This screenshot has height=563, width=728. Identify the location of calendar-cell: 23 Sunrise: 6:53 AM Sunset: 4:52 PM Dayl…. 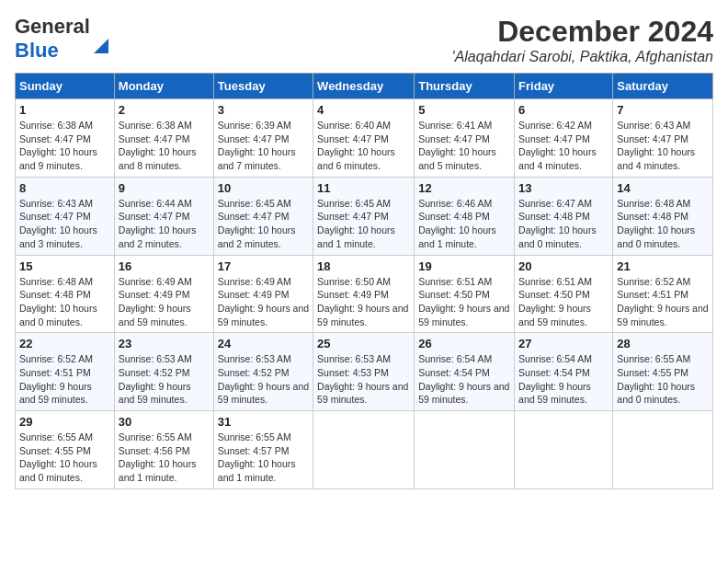
(164, 372).